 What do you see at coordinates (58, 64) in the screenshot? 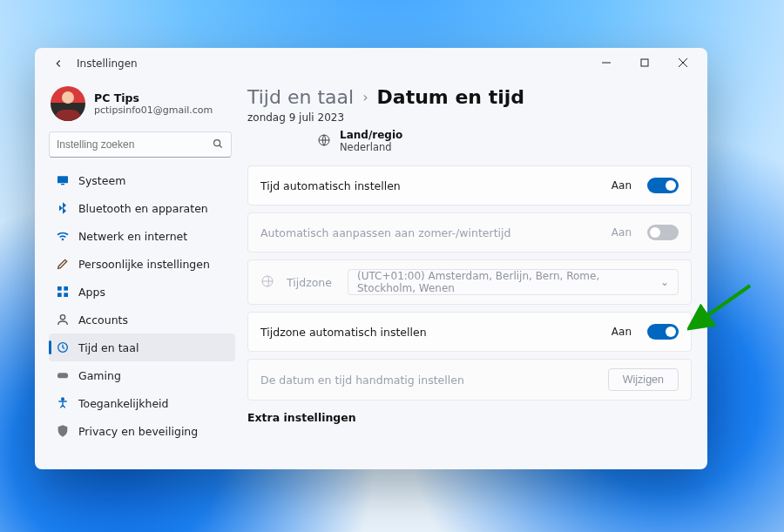
I see `back-button` at bounding box center [58, 64].